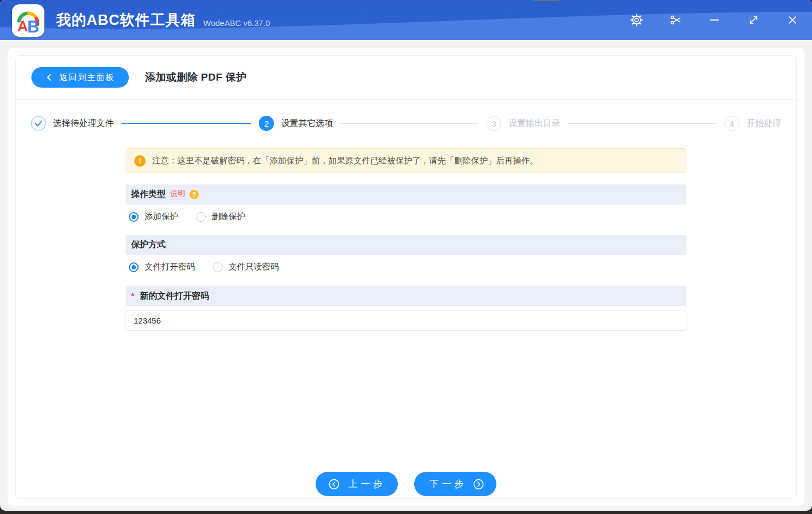  Describe the element at coordinates (715, 20) in the screenshot. I see `minimize-icon` at that location.